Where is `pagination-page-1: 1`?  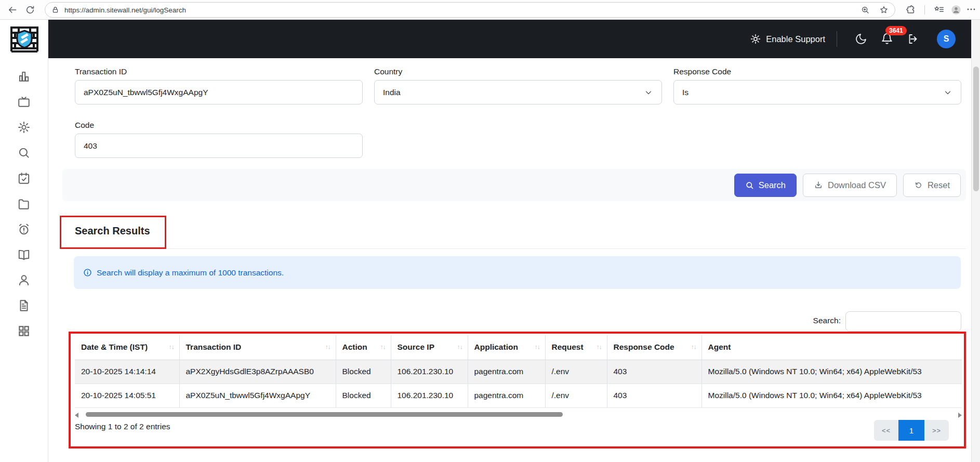
pagination-page-1: 1 is located at coordinates (911, 430).